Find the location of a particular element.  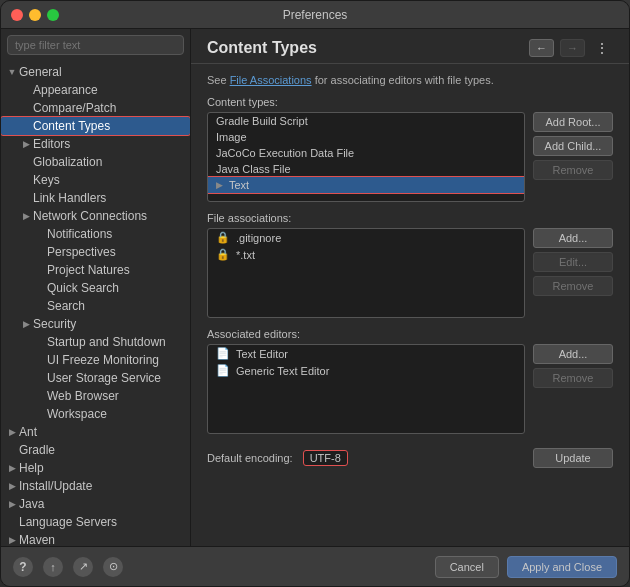

content-type-btn-add-child---: Add Child... is located at coordinates (573, 146).